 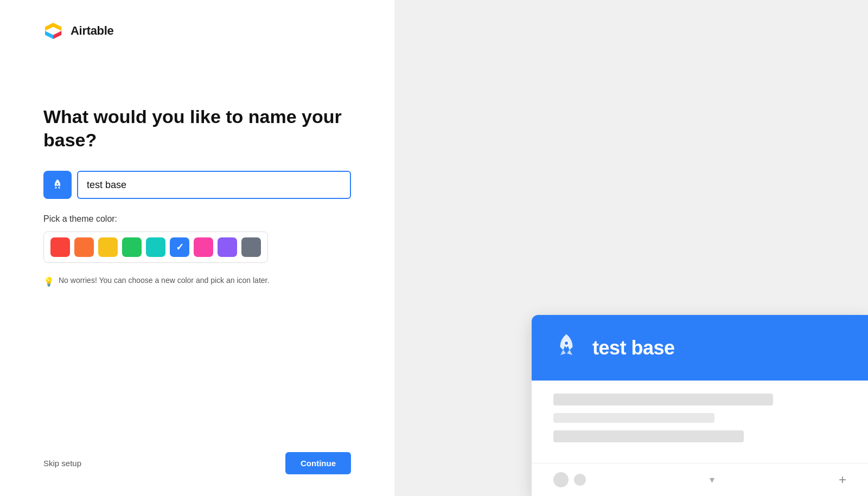 What do you see at coordinates (58, 185) in the screenshot?
I see `rocket-icon` at bounding box center [58, 185].